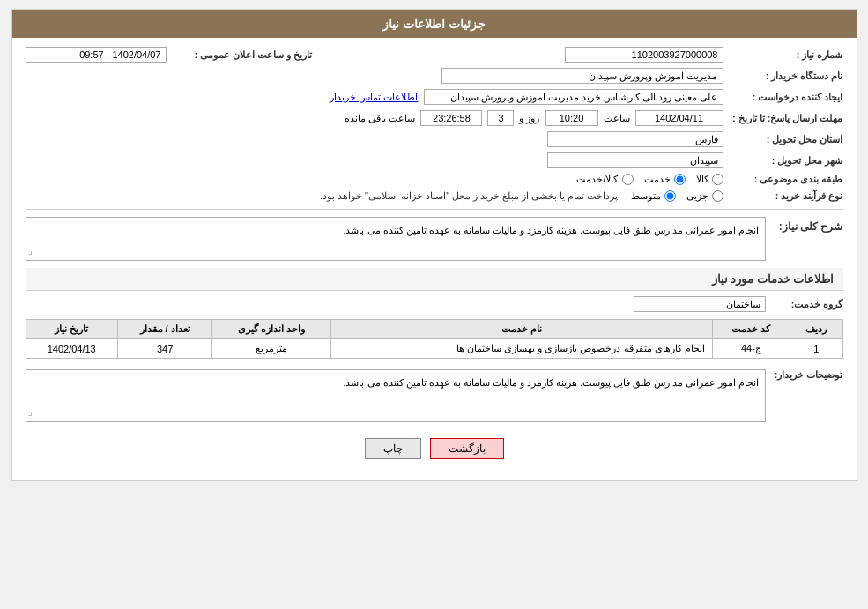 The image size is (868, 609). What do you see at coordinates (396, 396) in the screenshot?
I see `tosih-box: انجام امور عمرانی مدارس طبق فایل پیوست. …` at bounding box center [396, 396].